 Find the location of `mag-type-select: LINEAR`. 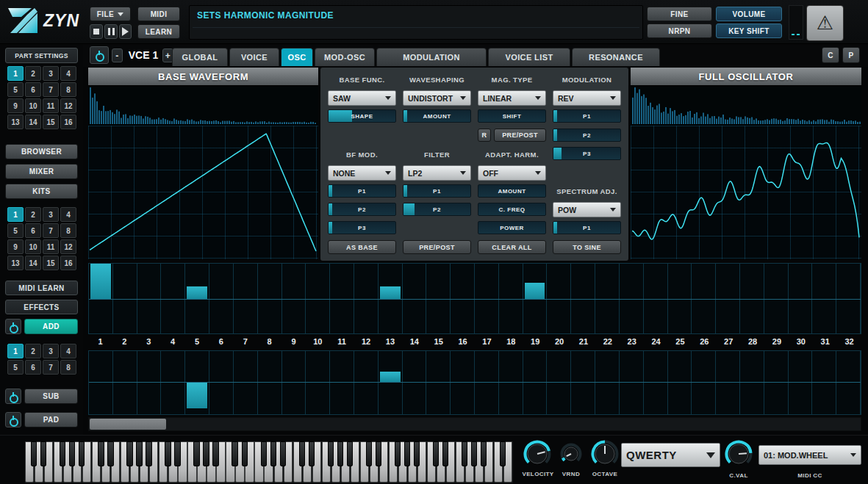

mag-type-select: LINEAR is located at coordinates (512, 98).